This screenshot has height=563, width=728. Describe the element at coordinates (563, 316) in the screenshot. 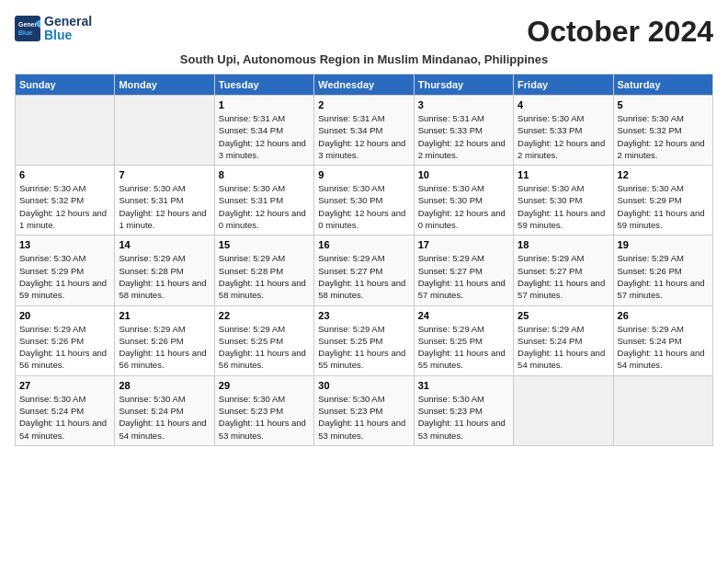

I see `day-number: 25` at that location.